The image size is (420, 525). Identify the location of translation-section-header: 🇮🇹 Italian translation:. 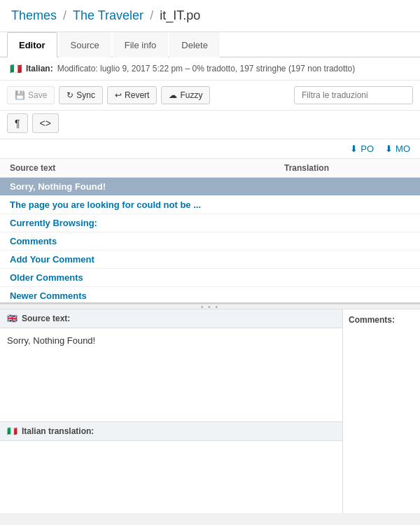
(171, 431).